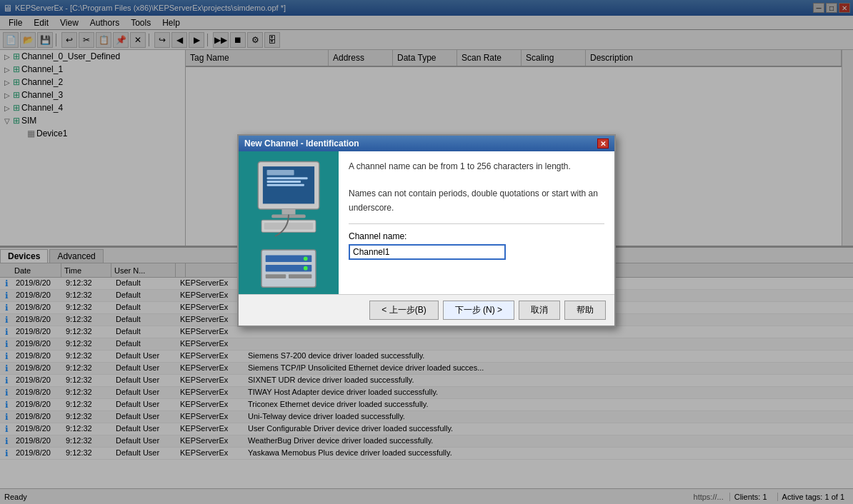  I want to click on help-button: 帮助, so click(585, 310).